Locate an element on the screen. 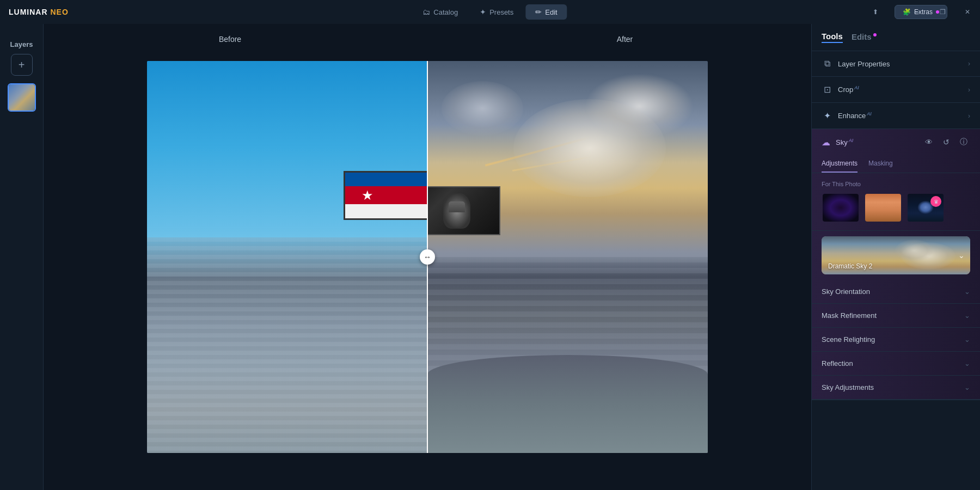  compare-handle: ↔ is located at coordinates (427, 257).